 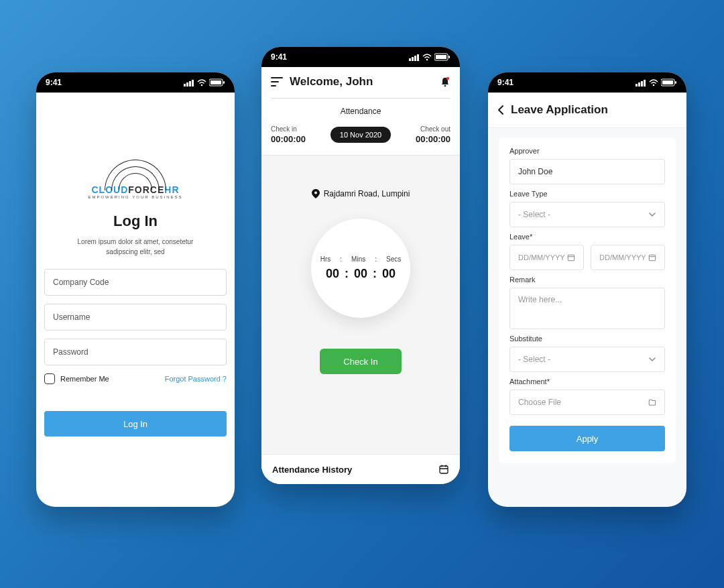 What do you see at coordinates (361, 268) in the screenshot?
I see `timer-display: Hrs: Mins: Secs 00: 00: 00` at bounding box center [361, 268].